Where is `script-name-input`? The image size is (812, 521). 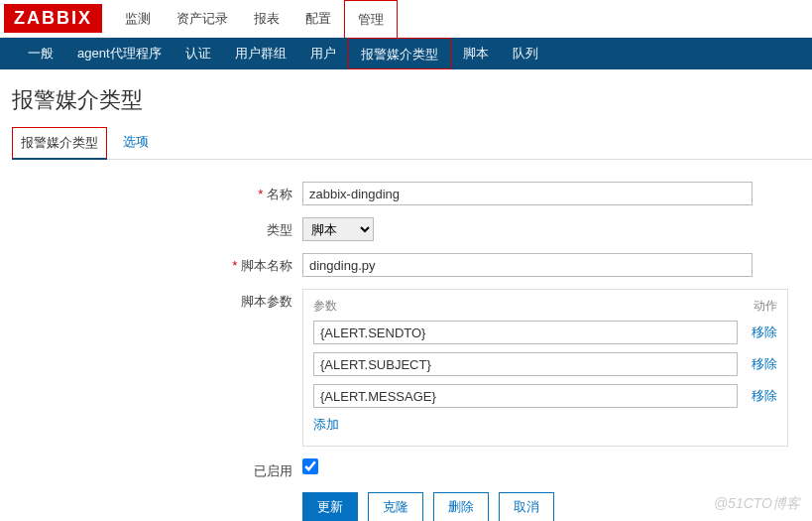 script-name-input is located at coordinates (527, 265).